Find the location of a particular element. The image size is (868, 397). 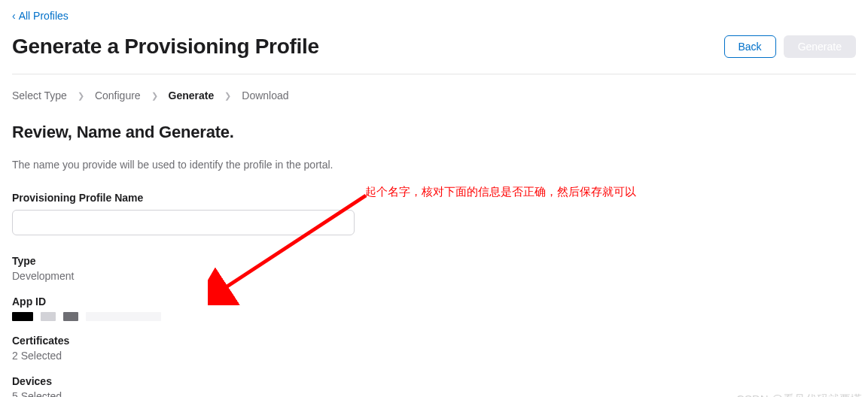

header-buttons: Back Generate is located at coordinates (790, 47).